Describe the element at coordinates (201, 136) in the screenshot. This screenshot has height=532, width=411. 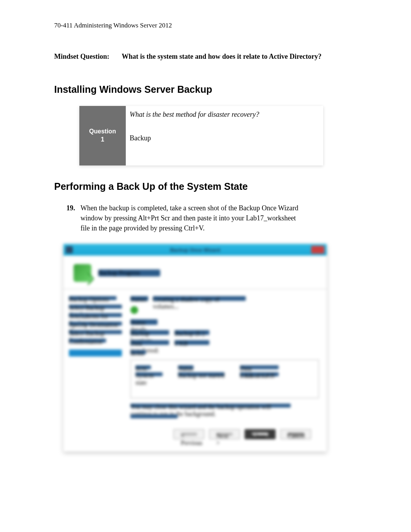
I see `question-card: Question 1 What is the best method for d…` at that location.